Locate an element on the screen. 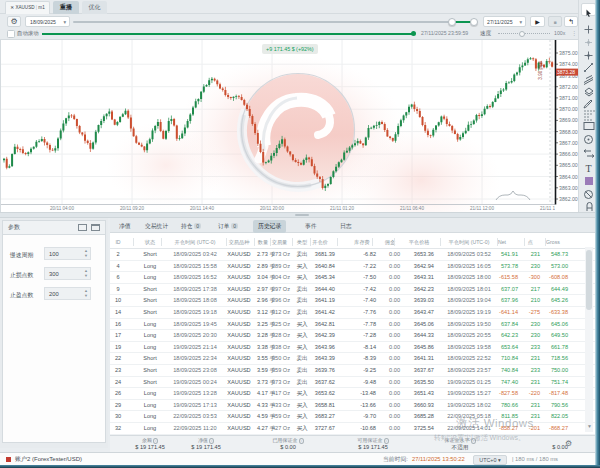  svg-text: 3866.00 is located at coordinates (568, 154).